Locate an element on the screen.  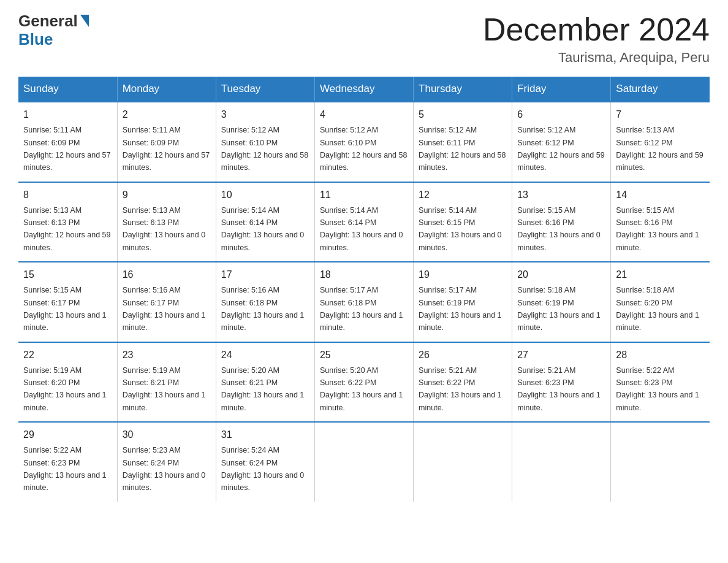
day-cell: 20 Sunrise: 5:18 AMSunset: 6:19 PMDaylig… is located at coordinates (561, 302).